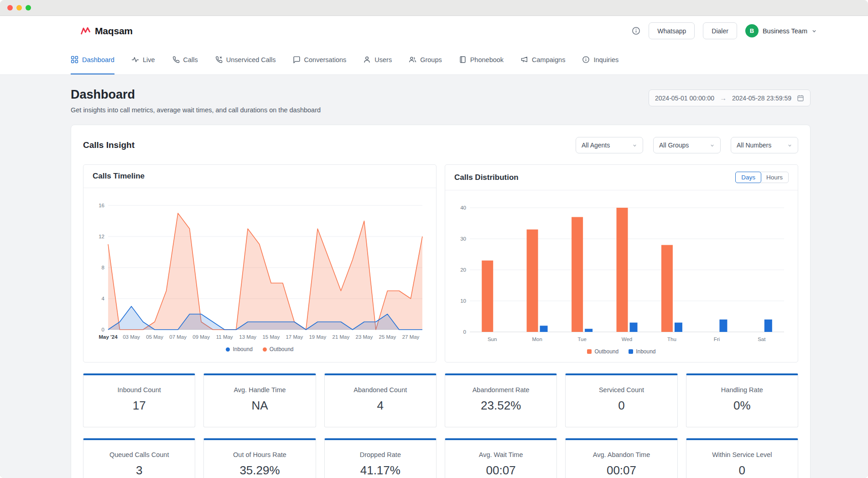  Describe the element at coordinates (600, 60) in the screenshot. I see `tab-inquiries: Inquiries` at that location.